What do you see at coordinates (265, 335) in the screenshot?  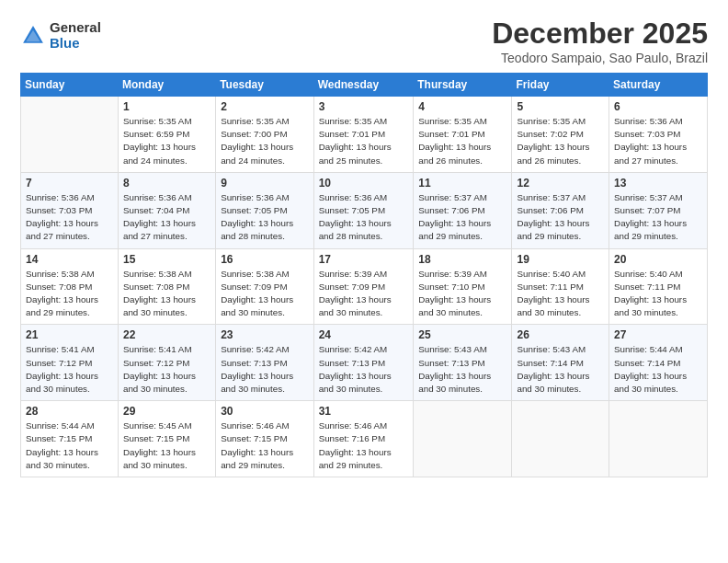 I see `day-number: 23` at bounding box center [265, 335].